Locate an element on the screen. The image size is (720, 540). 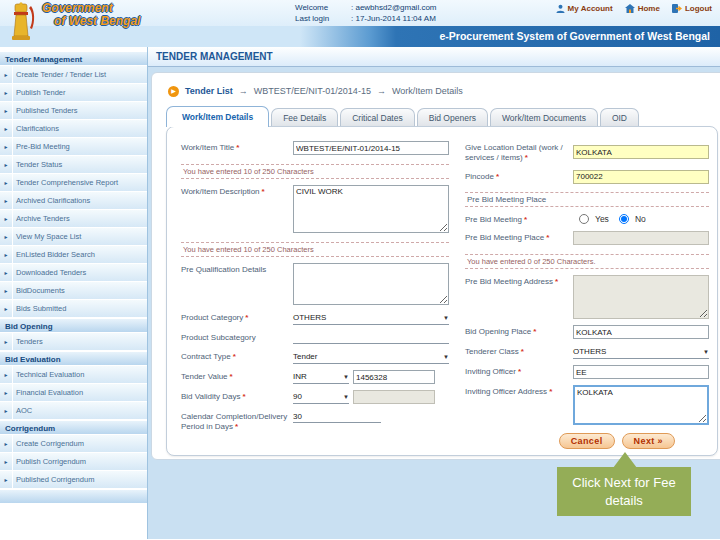
sidebar-item-financial-evaluation: ▸Financial Evaluation is located at coordinates (74, 393).